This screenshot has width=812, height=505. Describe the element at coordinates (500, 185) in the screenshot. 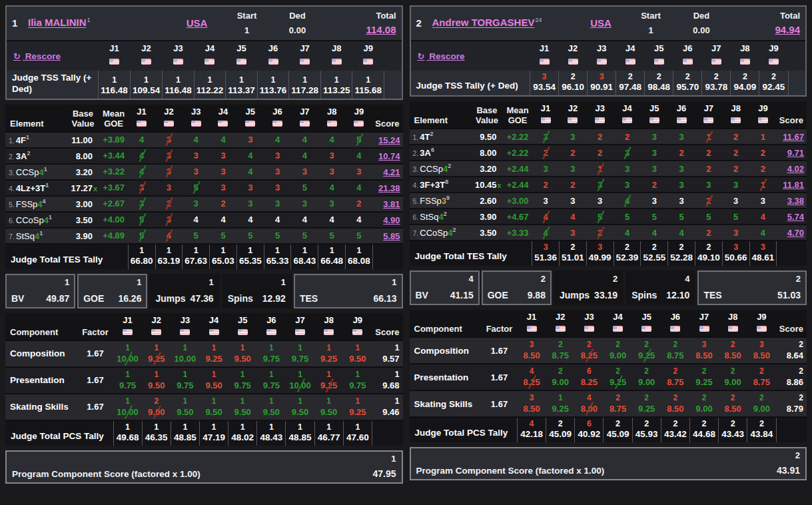

I see `bonus-x-flag: x` at that location.